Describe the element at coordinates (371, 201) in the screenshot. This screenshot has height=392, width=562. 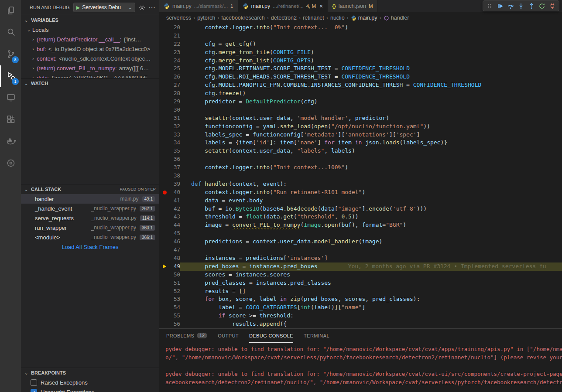
I see `code-text: data = event.body` at that location.